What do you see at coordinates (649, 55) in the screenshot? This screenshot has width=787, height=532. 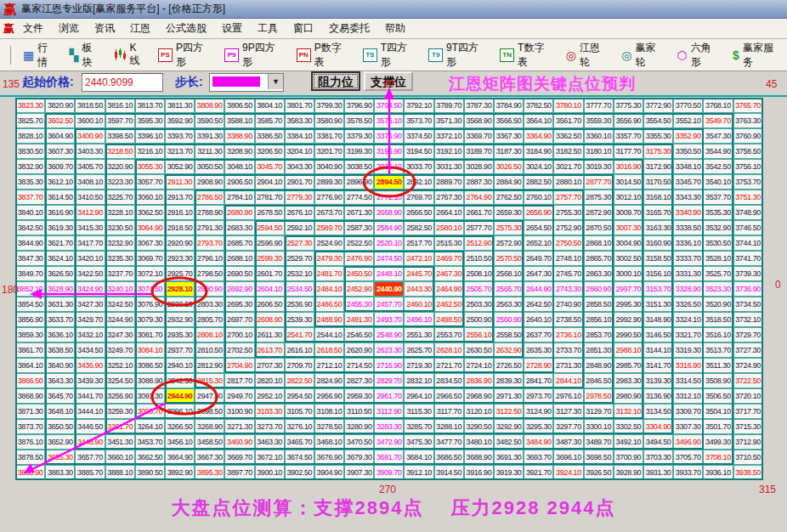 I see `toolbar-label: 赢家轮` at bounding box center [649, 55].